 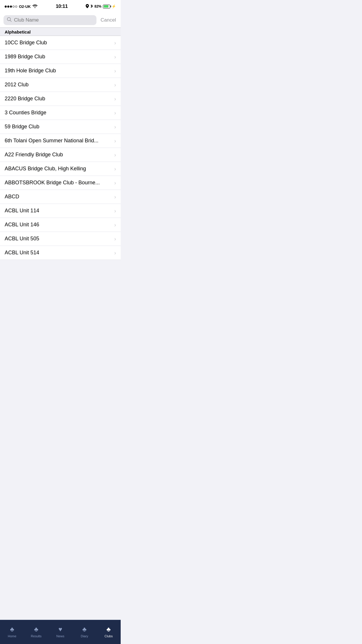 What do you see at coordinates (60, 85) in the screenshot?
I see `club-list-item: 2012 Club›` at bounding box center [60, 85].